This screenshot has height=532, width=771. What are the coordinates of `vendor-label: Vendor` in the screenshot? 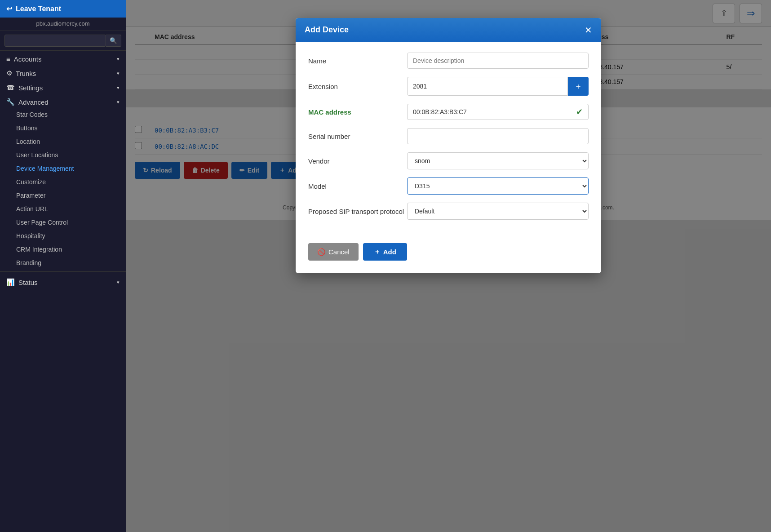 It's located at (358, 161).